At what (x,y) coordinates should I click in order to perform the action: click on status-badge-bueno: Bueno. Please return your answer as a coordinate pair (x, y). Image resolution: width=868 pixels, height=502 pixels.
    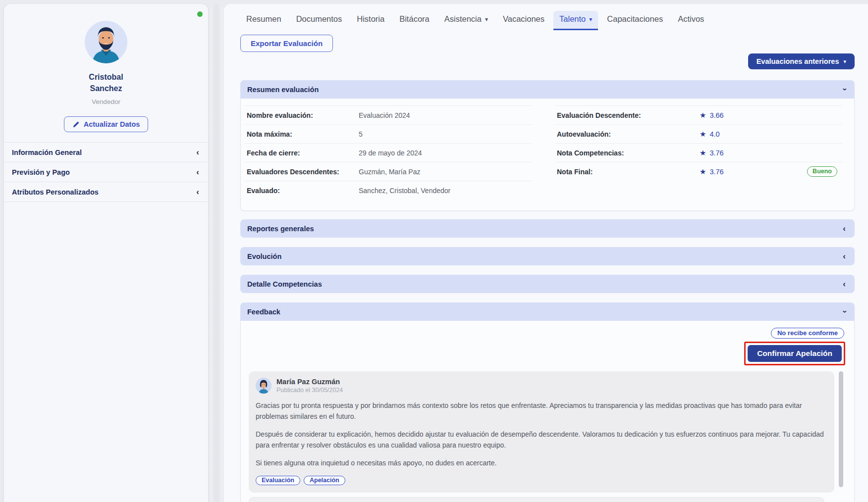
    Looking at the image, I should click on (822, 171).